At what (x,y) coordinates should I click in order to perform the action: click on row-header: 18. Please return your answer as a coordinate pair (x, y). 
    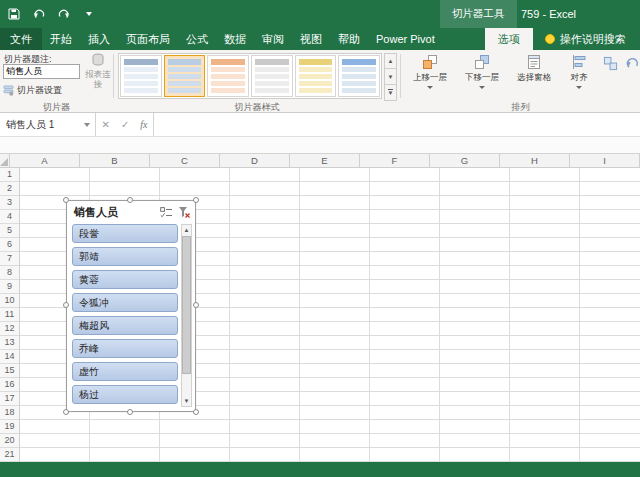
    Looking at the image, I should click on (10, 413).